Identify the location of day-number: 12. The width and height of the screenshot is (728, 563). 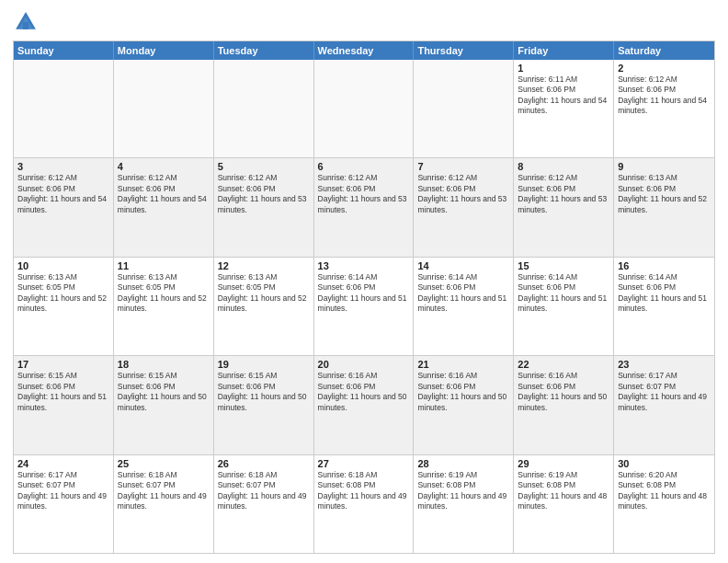
(264, 266).